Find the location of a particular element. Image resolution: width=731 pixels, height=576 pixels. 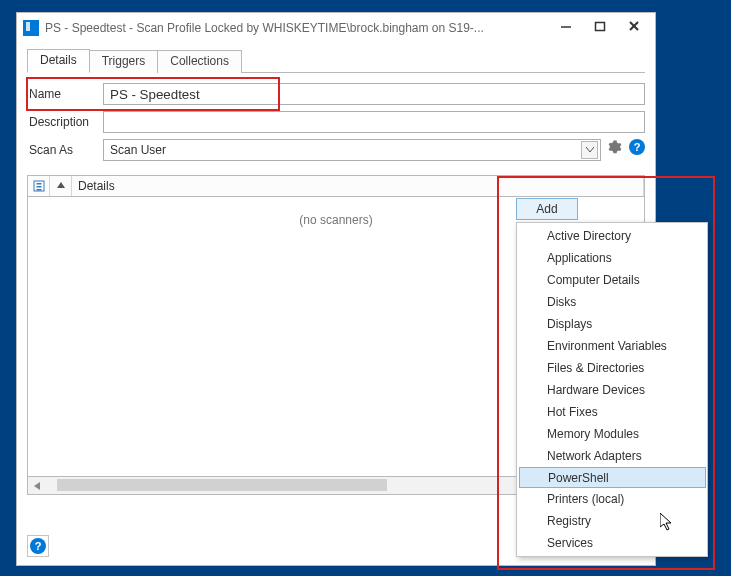

app-icon is located at coordinates (31, 28).